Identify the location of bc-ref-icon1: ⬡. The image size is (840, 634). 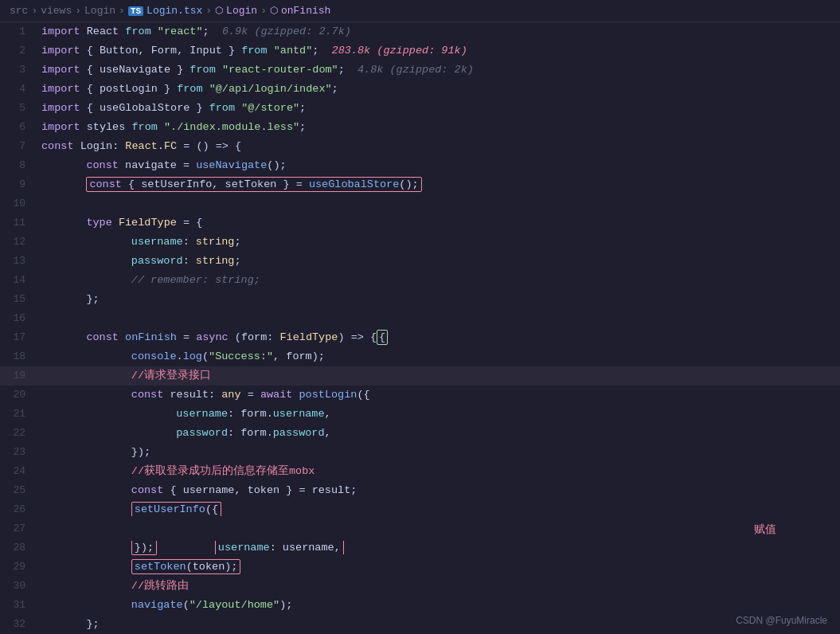
(219, 11).